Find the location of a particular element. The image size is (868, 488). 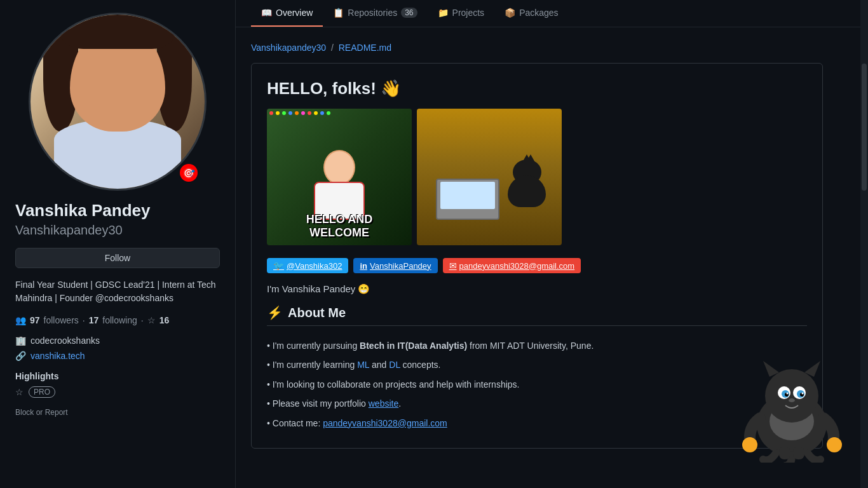

about-item-4: Please visit my portfolio website. is located at coordinates (537, 403).